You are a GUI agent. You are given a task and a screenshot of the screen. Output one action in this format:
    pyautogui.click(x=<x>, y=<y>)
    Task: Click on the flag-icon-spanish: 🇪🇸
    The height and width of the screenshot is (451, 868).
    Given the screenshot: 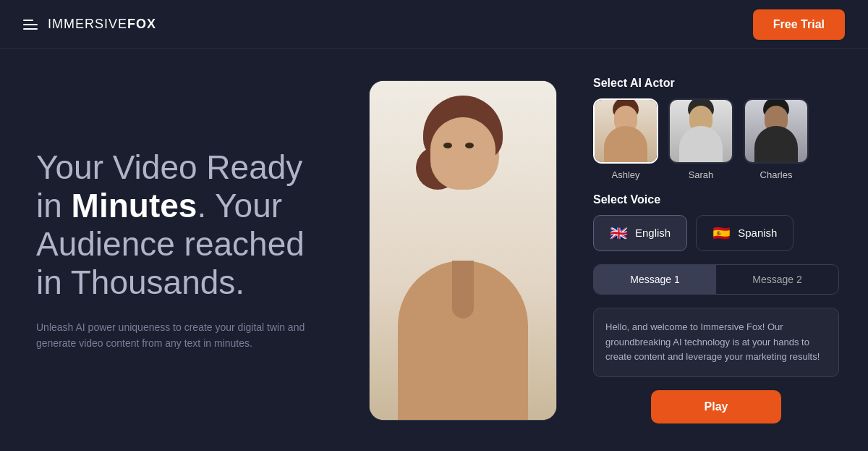 What is the action you would take?
    pyautogui.click(x=722, y=233)
    